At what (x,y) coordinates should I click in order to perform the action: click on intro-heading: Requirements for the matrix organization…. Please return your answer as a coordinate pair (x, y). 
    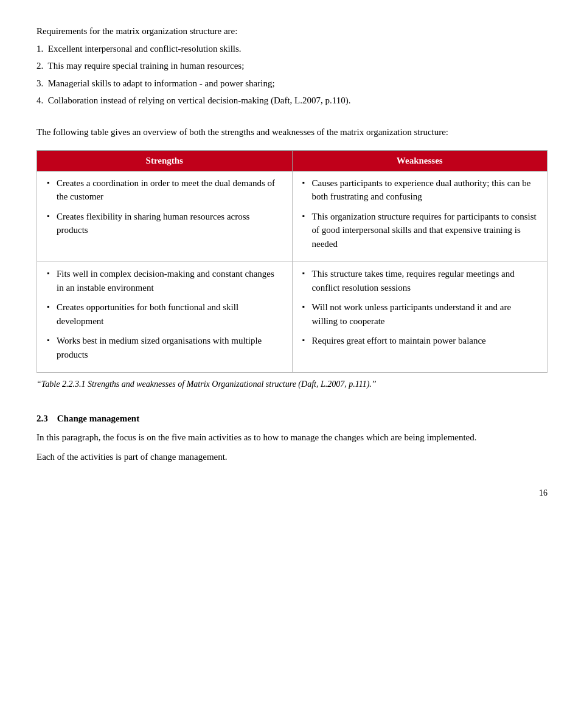
    Looking at the image, I should click on (292, 32).